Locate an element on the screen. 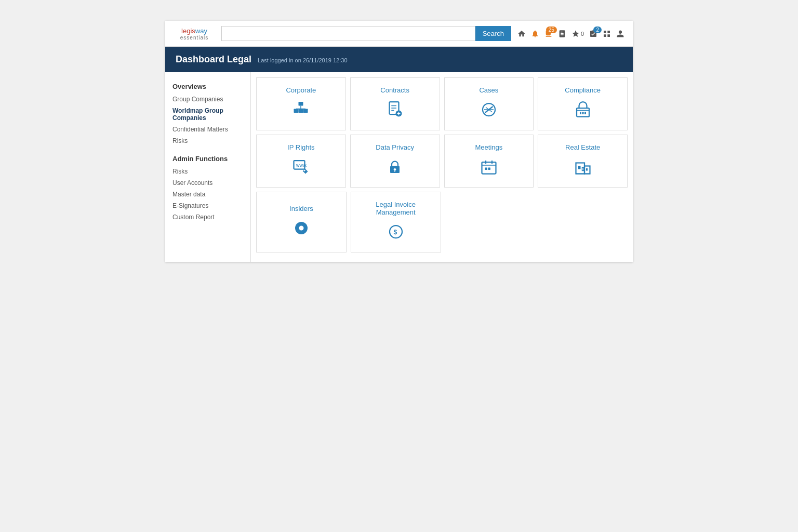 The height and width of the screenshot is (532, 798). tasks-badge: 25 is located at coordinates (552, 30).